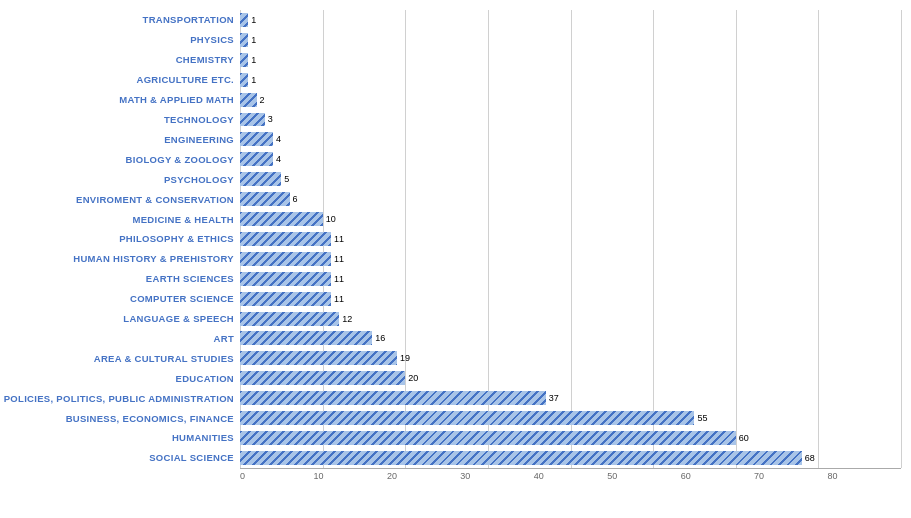  Describe the element at coordinates (262, 100) in the screenshot. I see `bar-value: 2` at that location.